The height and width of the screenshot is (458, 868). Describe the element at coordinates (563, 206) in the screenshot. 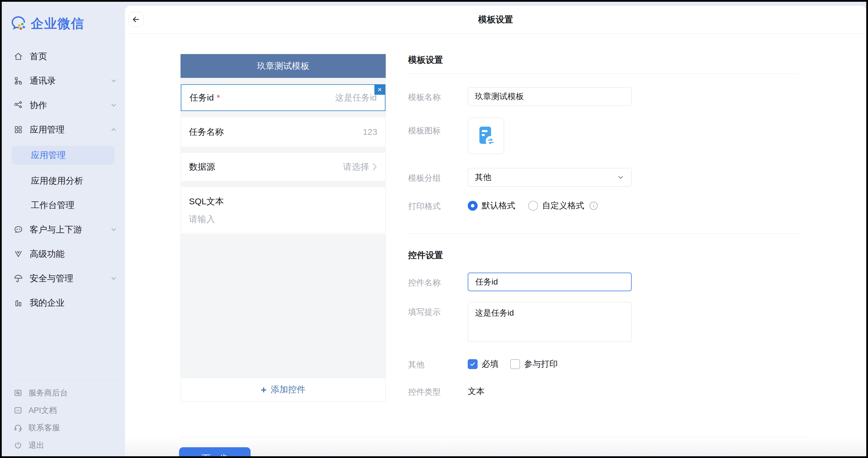

I see `radio-custom-format: 自定义格式 i` at that location.